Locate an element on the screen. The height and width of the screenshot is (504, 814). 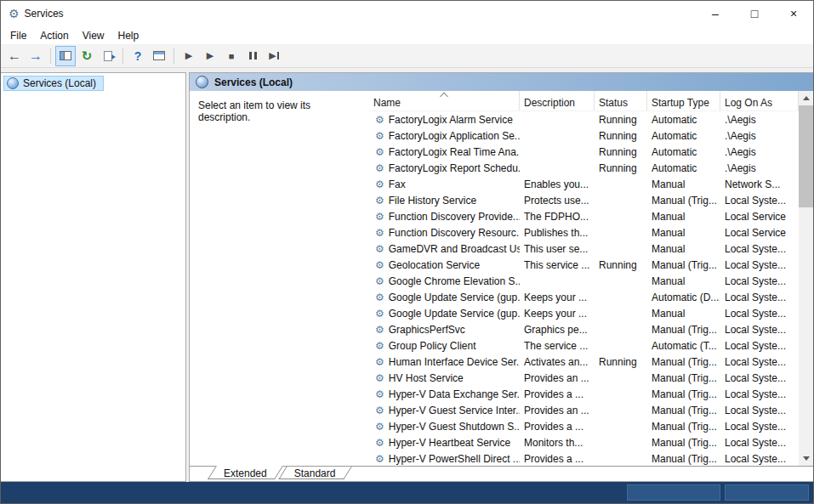
cell-log-on-as: .\Aegis is located at coordinates (760, 136).